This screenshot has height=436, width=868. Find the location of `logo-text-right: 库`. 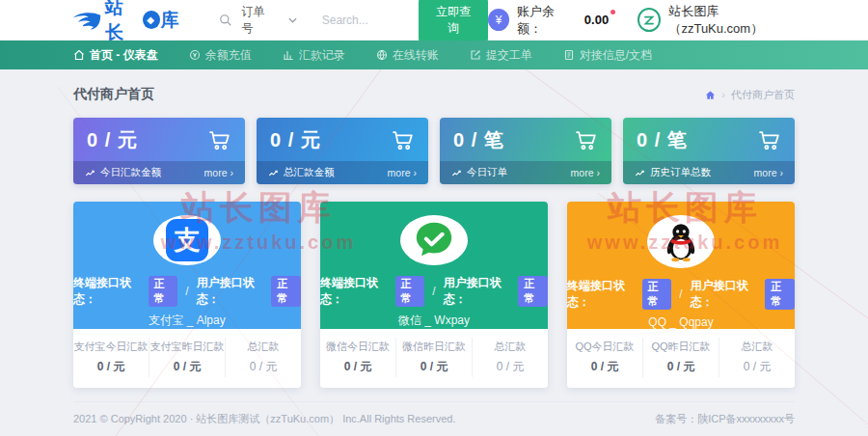

logo-text-right: 库 is located at coordinates (171, 20).